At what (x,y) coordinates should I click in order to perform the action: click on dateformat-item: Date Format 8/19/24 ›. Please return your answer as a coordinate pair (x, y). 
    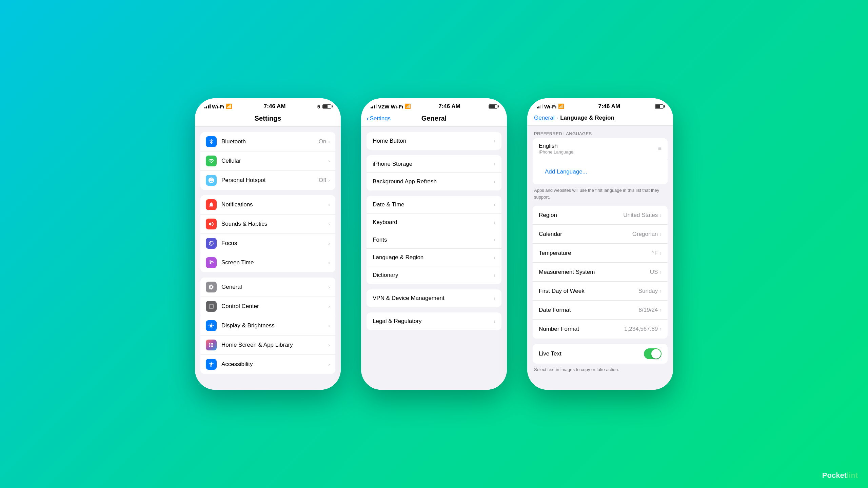
    Looking at the image, I should click on (600, 310).